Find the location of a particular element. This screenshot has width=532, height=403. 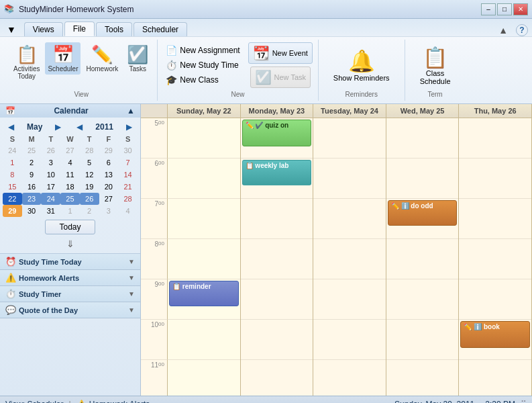

new-event-button: 📆 New Event is located at coordinates (280, 53).